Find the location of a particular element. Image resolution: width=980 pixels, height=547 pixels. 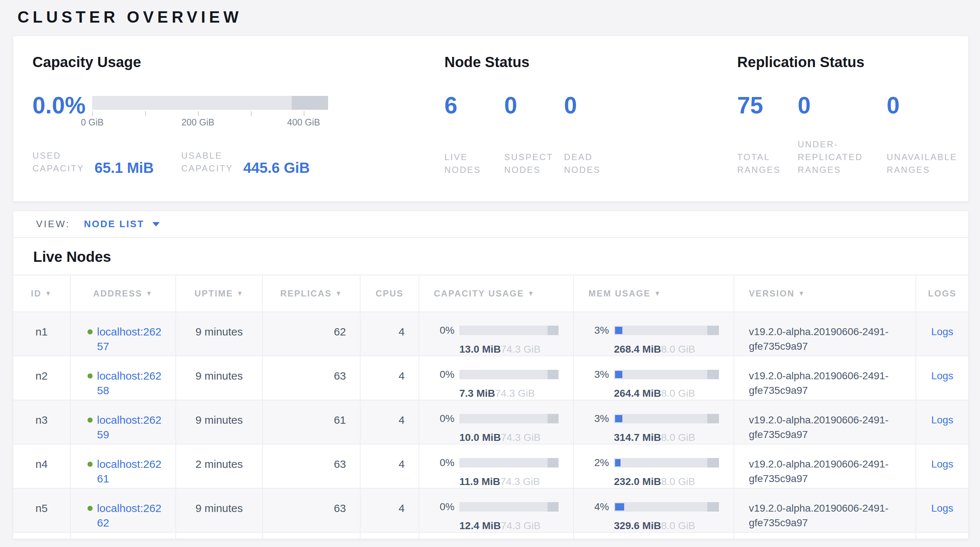

node-address-cell: localhost:26262 is located at coordinates (123, 511).